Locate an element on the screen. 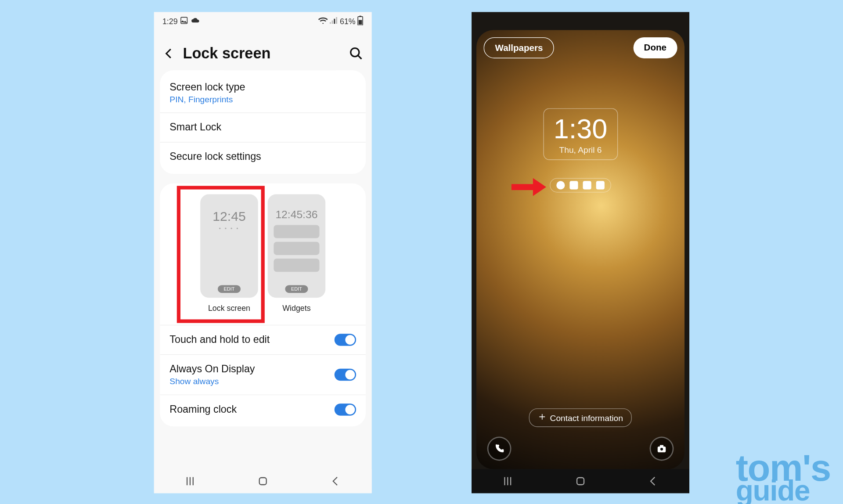 The image size is (843, 504). page-title: Lock screen is located at coordinates (262, 53).